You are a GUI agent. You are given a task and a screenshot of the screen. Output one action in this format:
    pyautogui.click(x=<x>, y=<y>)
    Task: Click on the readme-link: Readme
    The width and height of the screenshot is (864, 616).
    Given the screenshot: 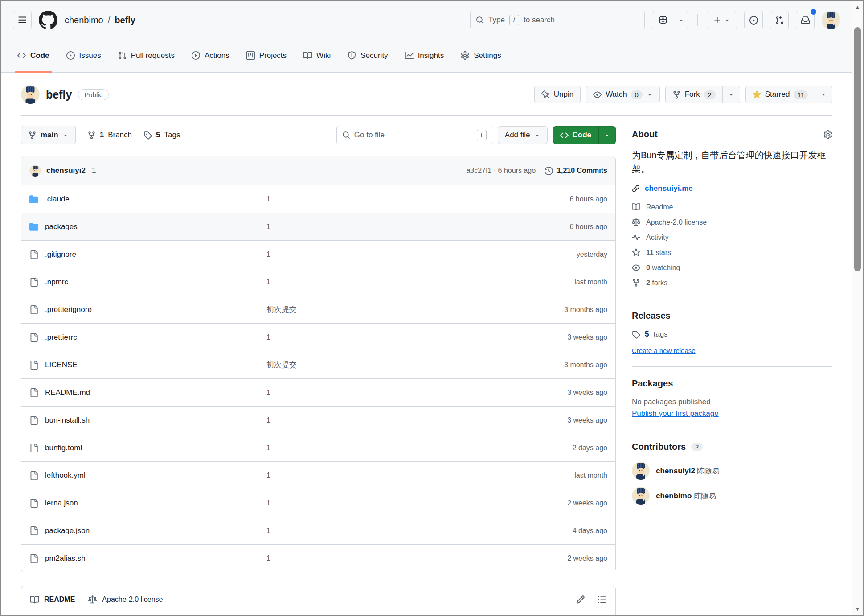 What is the action you would take?
    pyautogui.click(x=732, y=207)
    